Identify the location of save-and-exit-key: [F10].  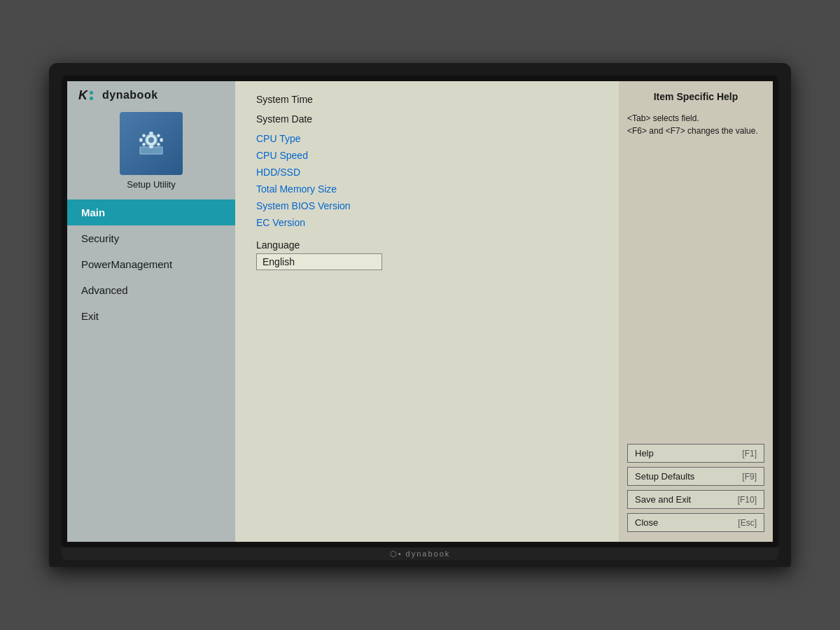
(748, 500).